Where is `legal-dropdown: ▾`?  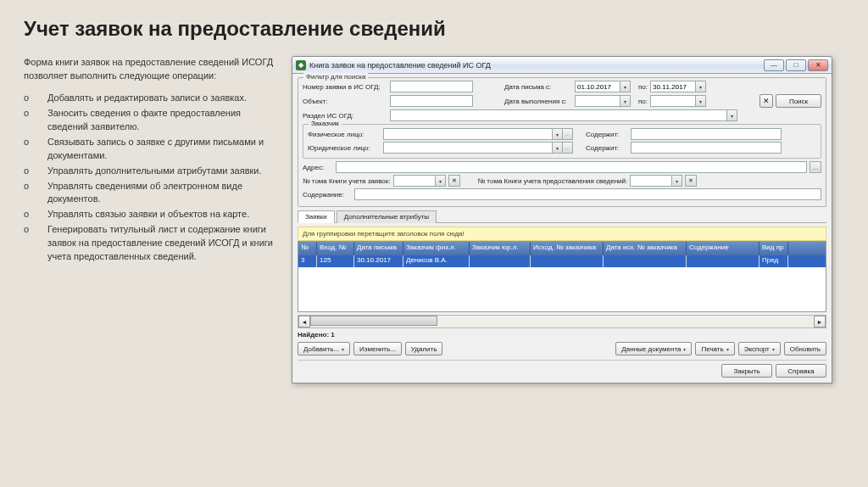
legal-dropdown: ▾ is located at coordinates (558, 148).